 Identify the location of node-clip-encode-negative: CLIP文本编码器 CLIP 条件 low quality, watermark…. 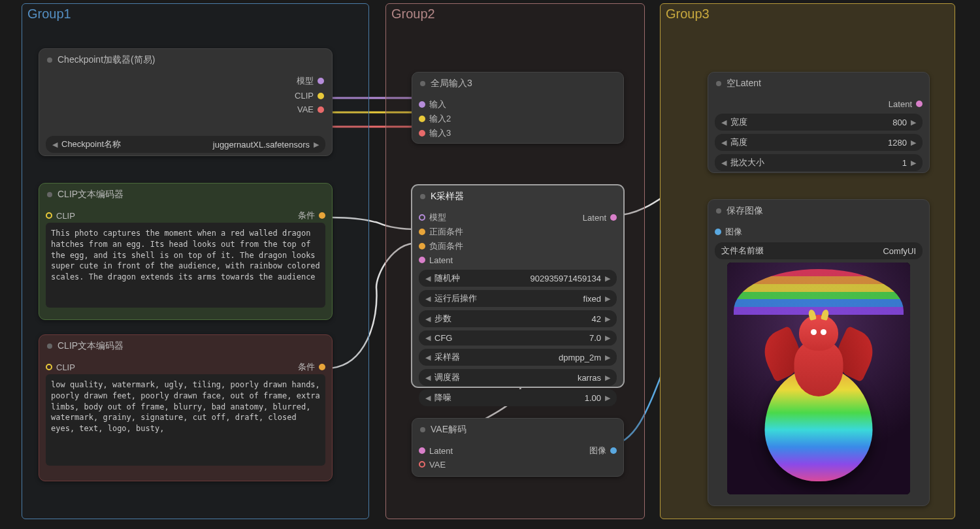
(186, 408).